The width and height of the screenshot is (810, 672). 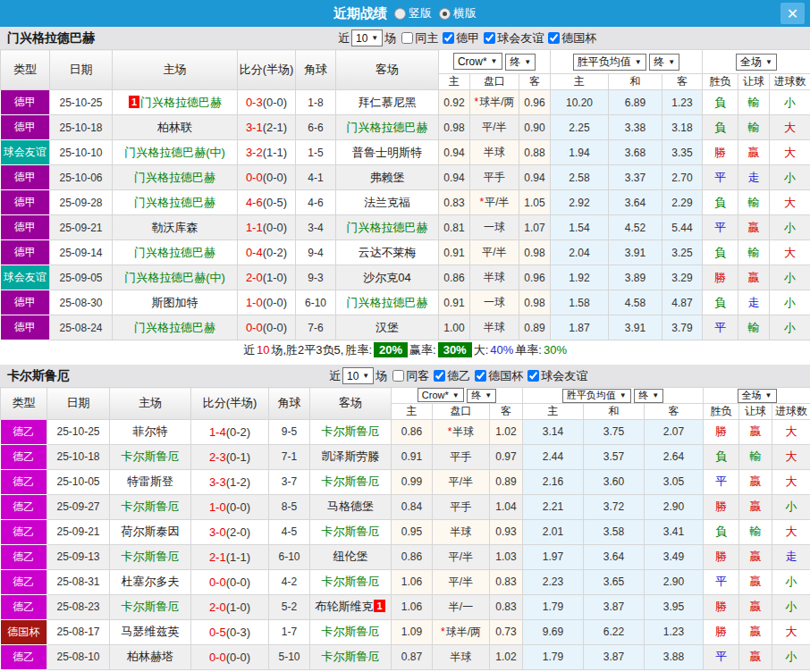 I want to click on layout-radio-horizontal: 横版, so click(x=458, y=13).